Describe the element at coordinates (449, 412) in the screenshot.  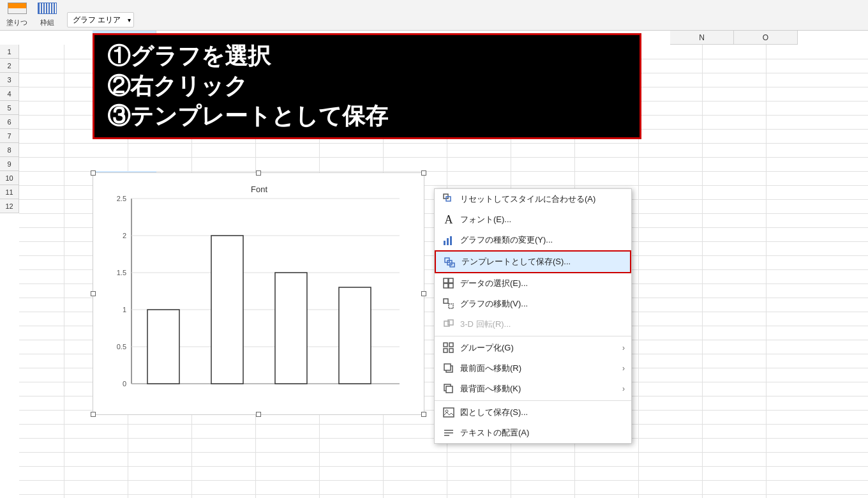
I see `save-as-picture-icon` at that location.